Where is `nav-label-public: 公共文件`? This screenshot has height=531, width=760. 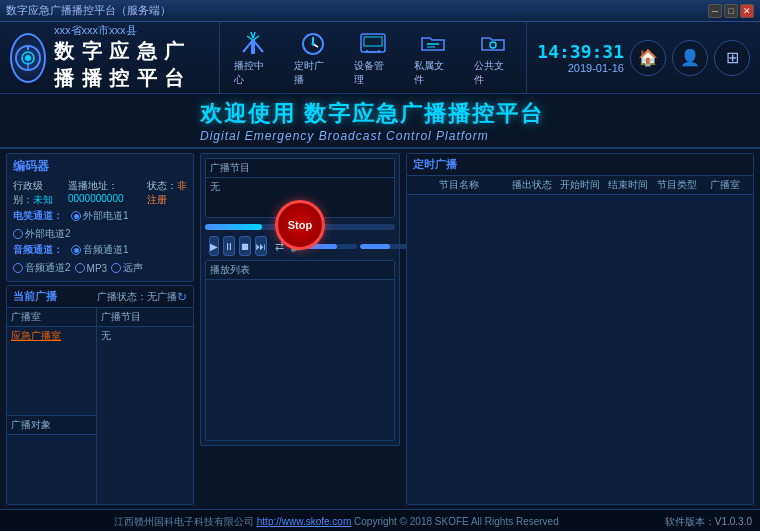 nav-label-public: 公共文件 is located at coordinates (493, 73).